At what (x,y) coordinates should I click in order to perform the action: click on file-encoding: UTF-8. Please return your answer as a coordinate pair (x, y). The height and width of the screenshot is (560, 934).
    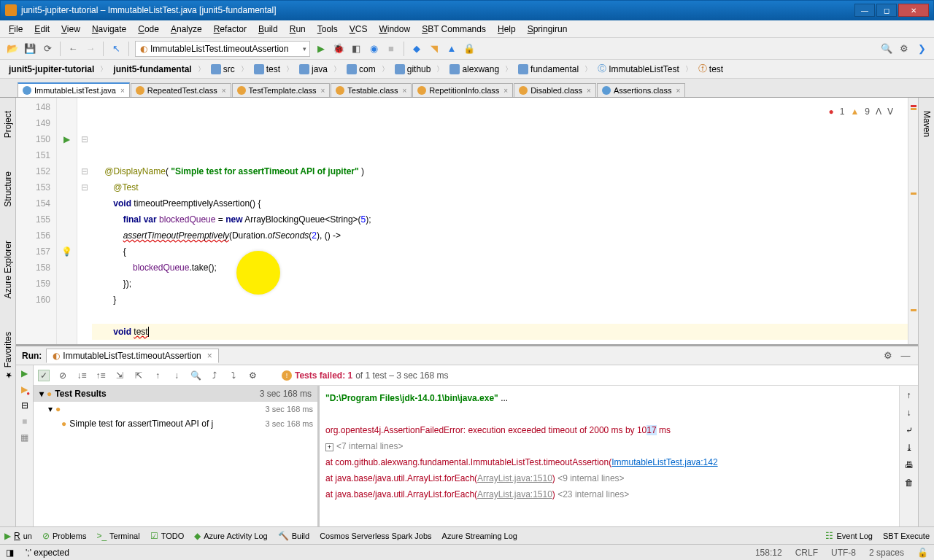
    Looking at the image, I should click on (844, 553).